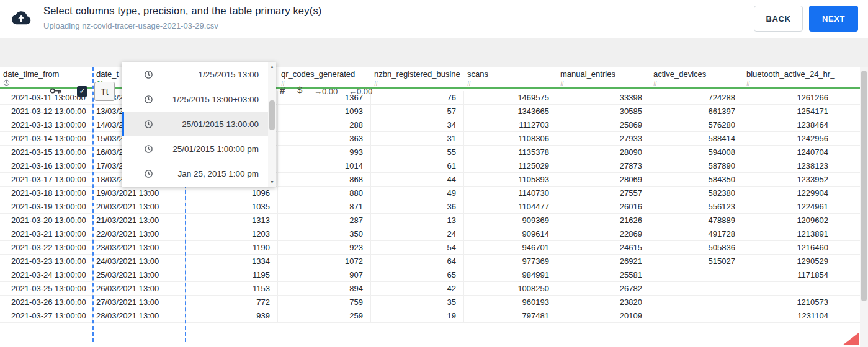  What do you see at coordinates (864, 186) in the screenshot?
I see `scrollbar-thumb` at bounding box center [864, 186].